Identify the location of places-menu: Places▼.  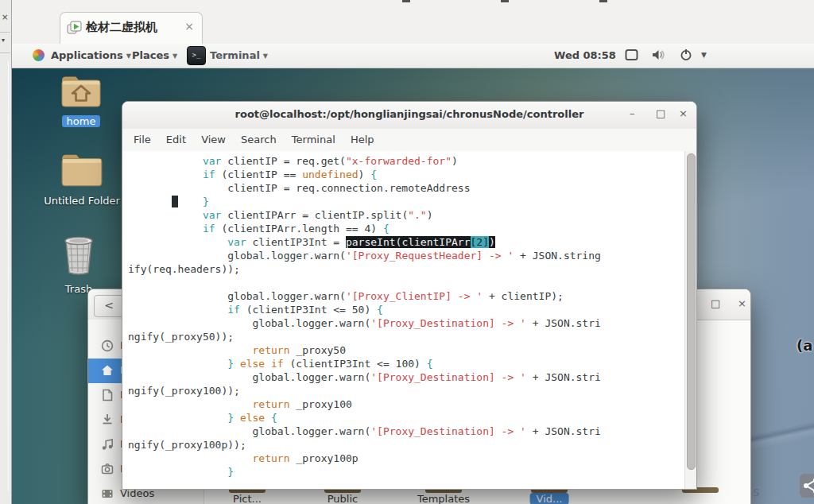
(154, 56).